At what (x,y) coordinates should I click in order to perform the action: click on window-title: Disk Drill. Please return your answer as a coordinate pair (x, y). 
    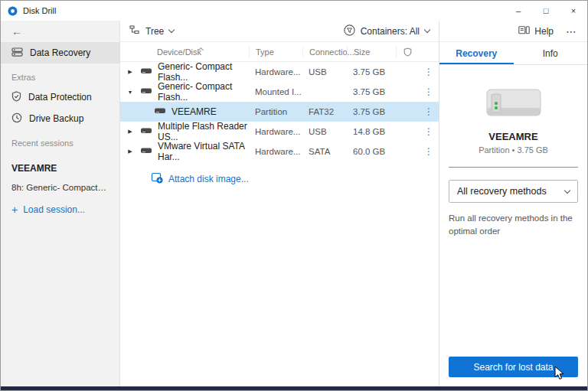
    Looking at the image, I should click on (263, 11).